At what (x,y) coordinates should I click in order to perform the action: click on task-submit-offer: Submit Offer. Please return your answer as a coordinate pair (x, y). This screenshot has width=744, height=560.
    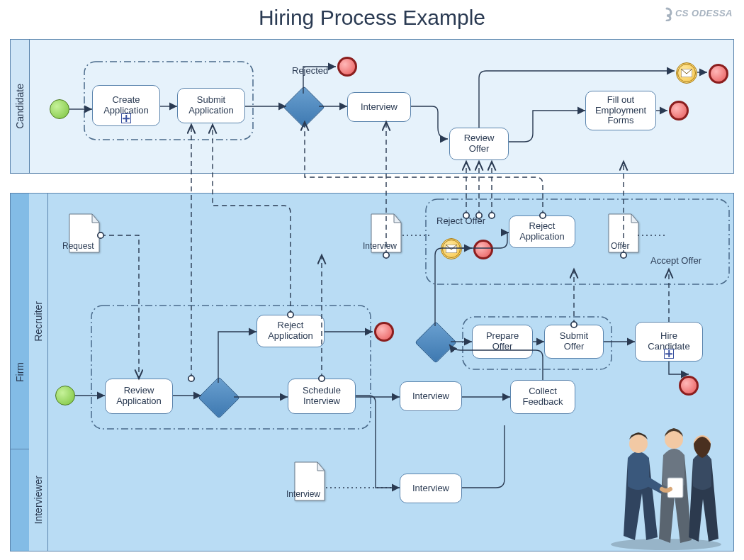
    Looking at the image, I should click on (574, 342).